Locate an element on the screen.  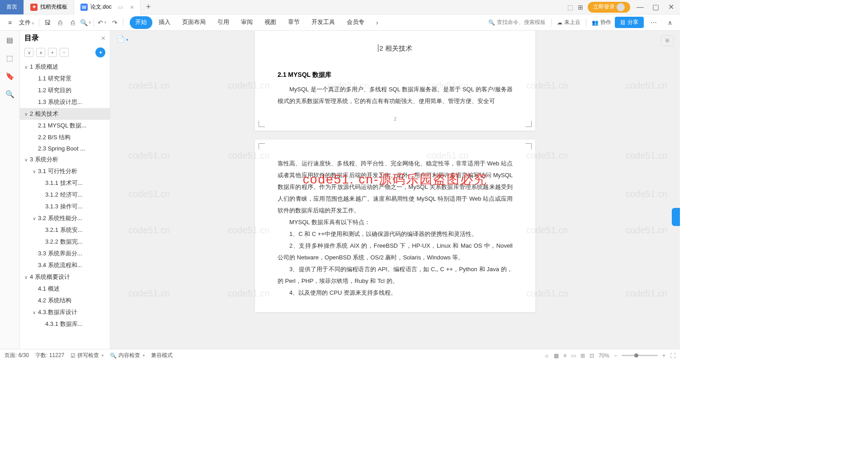
tab-document: W 论文.doc ▭ × is located at coordinates (108, 7).